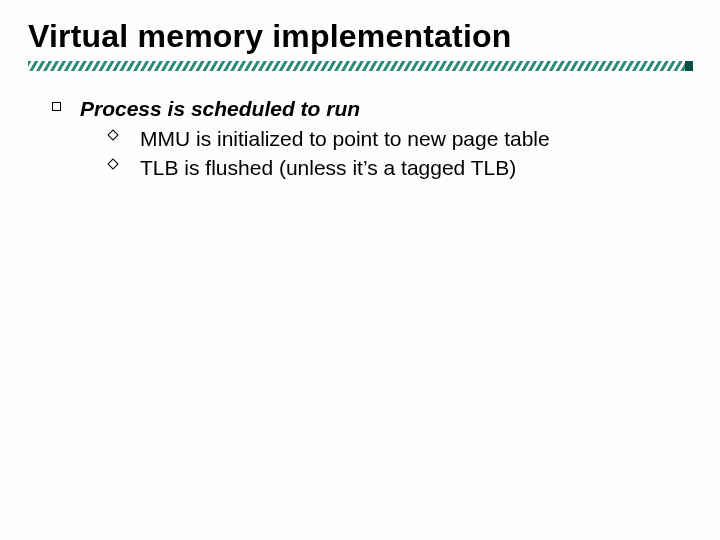  What do you see at coordinates (360, 36) in the screenshot?
I see `slide-title: Virtual memory implementation` at bounding box center [360, 36].